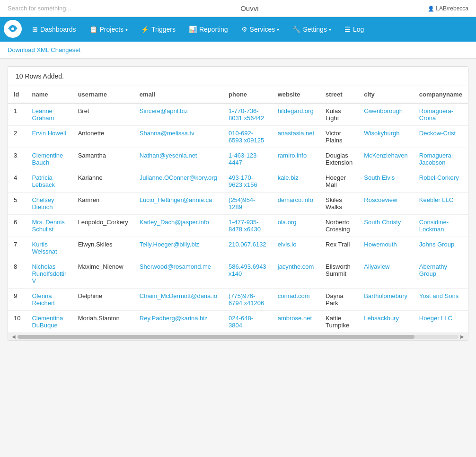 Image resolution: width=476 pixels, height=457 pixels. I want to click on cell-id: 6, so click(17, 226).